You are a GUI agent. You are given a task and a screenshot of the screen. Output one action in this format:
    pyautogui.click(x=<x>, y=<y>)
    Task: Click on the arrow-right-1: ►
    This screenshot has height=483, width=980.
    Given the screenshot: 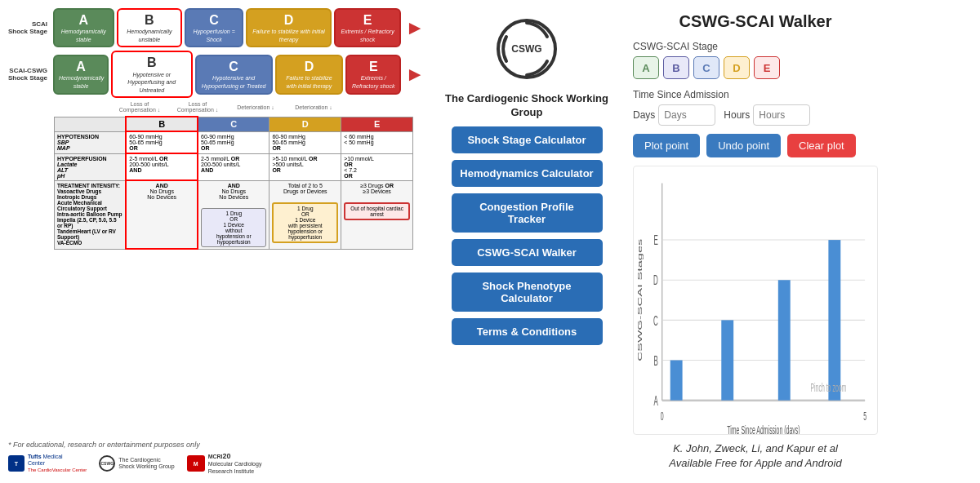 What is the action you would take?
    pyautogui.click(x=415, y=28)
    